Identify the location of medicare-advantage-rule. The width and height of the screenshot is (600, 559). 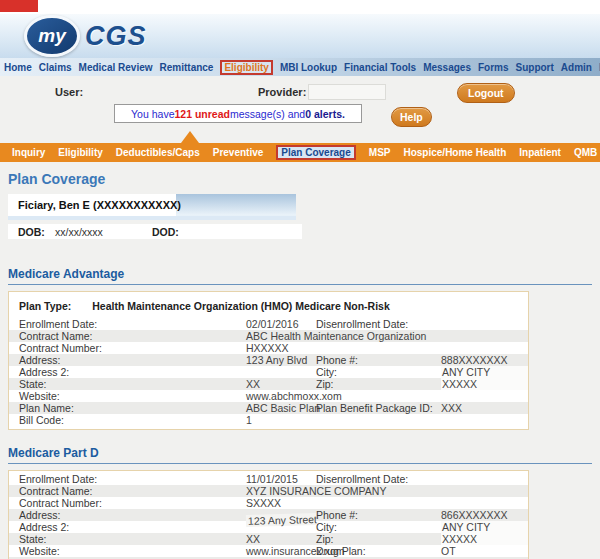
(300, 284).